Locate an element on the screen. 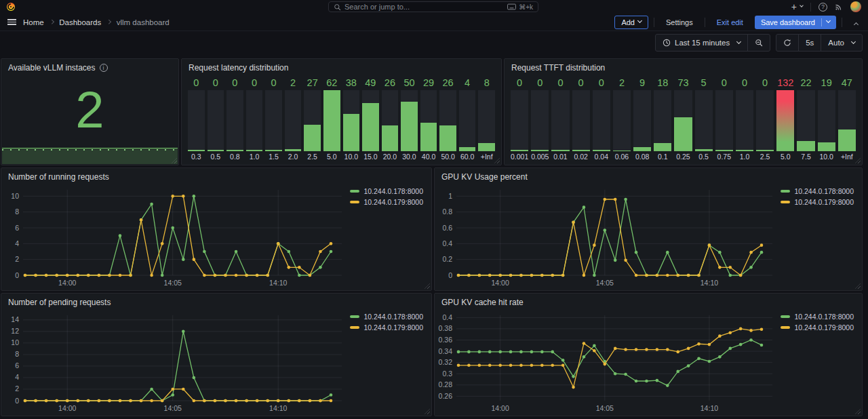 This screenshot has height=419, width=868. bar-category-label: 0.001 is located at coordinates (519, 156).